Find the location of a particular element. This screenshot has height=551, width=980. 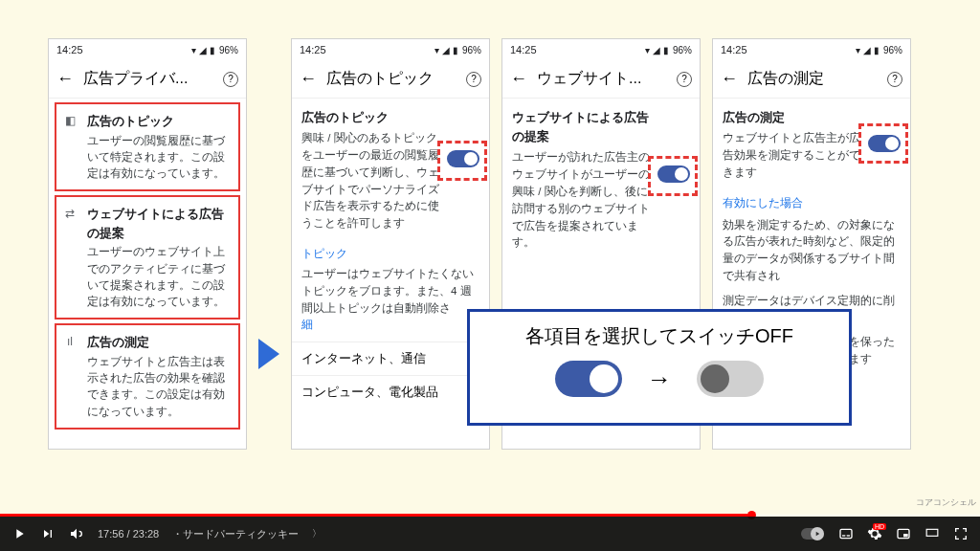

setting-desc: ユーザーのウェブサイト上でのアクティビティに基づいて提案されます。この設定は有効… is located at coordinates (156, 276).